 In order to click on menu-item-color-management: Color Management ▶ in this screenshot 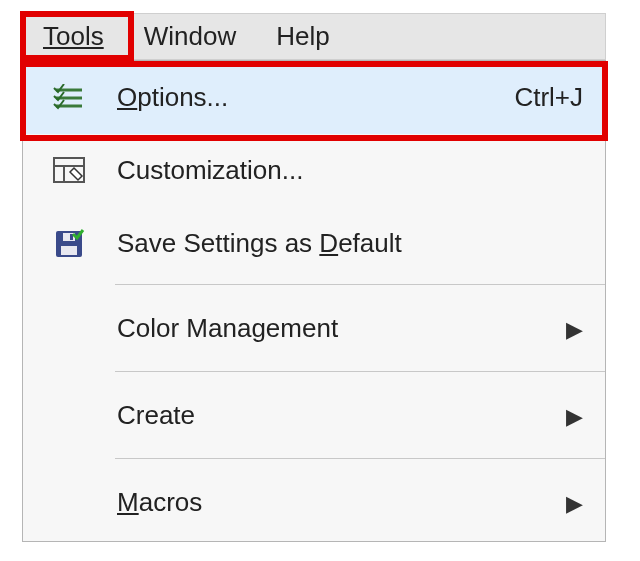, I will do `click(314, 328)`.